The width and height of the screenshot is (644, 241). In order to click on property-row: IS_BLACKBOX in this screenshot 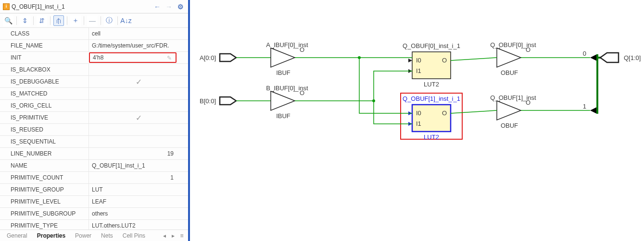, I will do `click(94, 70)`.